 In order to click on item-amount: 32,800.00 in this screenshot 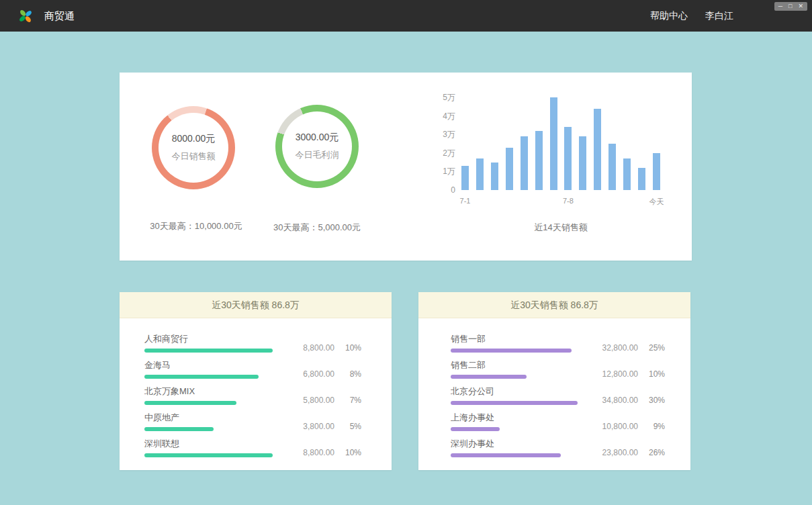, I will do `click(621, 348)`.